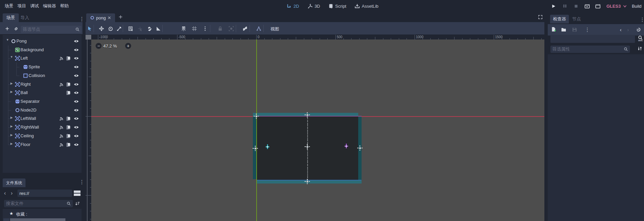 The height and width of the screenshot is (221, 644). What do you see at coordinates (628, 29) in the screenshot?
I see `history-forward-icon: ›` at bounding box center [628, 29].